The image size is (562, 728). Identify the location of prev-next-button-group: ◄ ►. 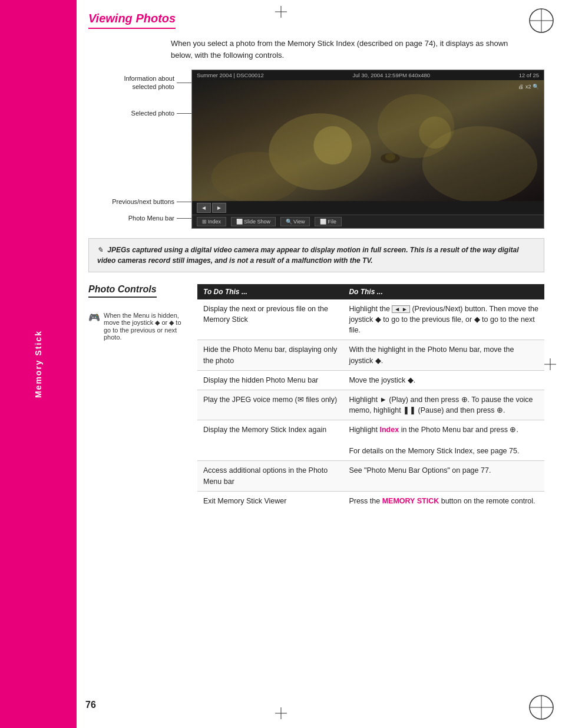
(211, 207).